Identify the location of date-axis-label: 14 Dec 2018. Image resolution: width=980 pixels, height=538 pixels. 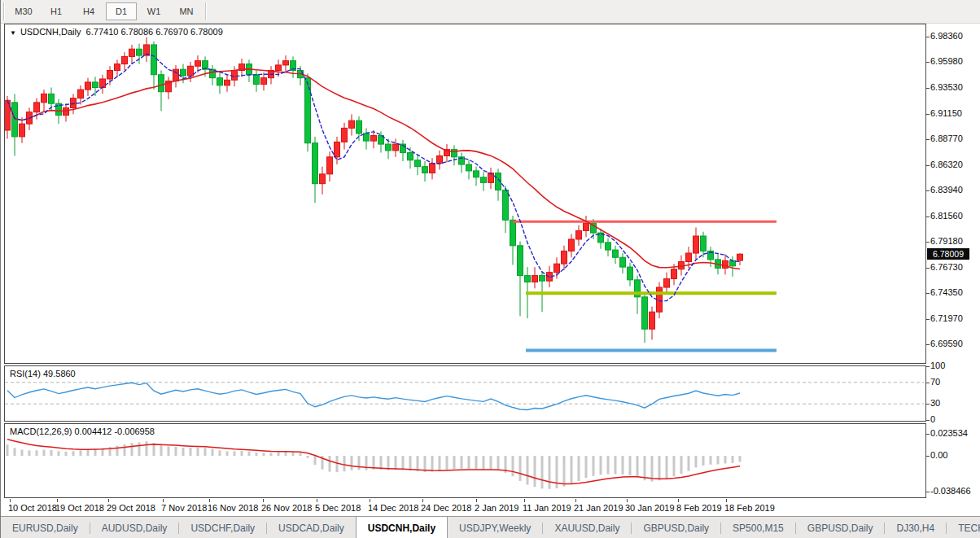
(393, 508).